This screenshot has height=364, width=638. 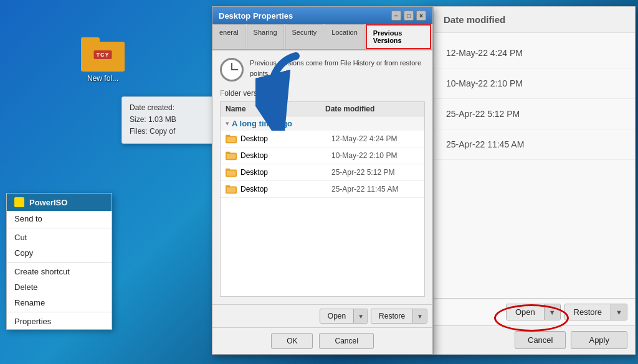 I want to click on folder-icon: TCY, so click(x=103, y=55).